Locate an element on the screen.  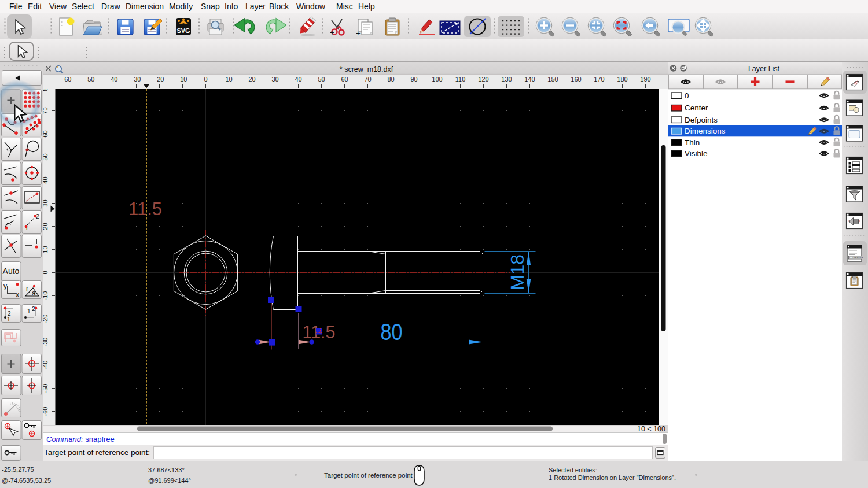
svg-text: Auto is located at coordinates (12, 271).